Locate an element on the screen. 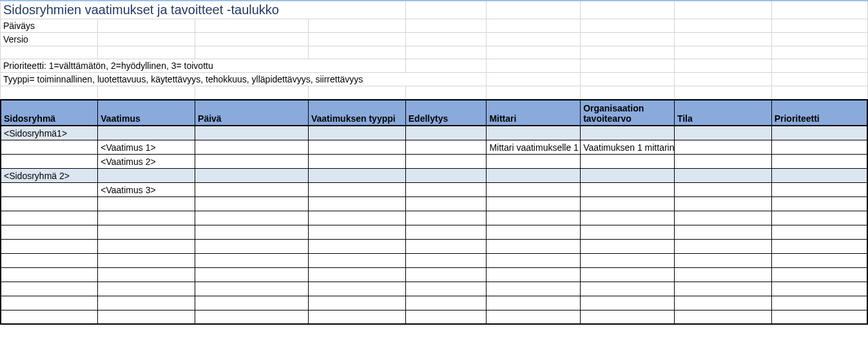 This screenshot has width=868, height=344. meta-date-value is located at coordinates (146, 26).